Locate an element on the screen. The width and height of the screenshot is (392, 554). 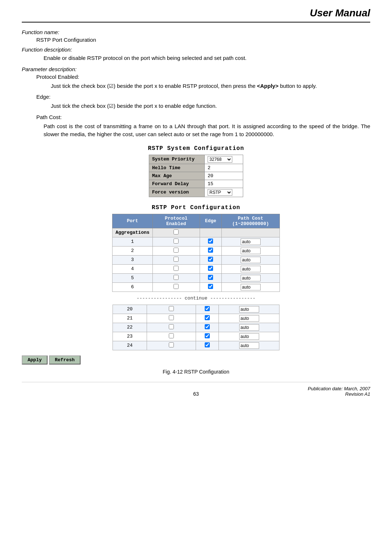
sys-label-maxage: Max Age is located at coordinates (177, 176).